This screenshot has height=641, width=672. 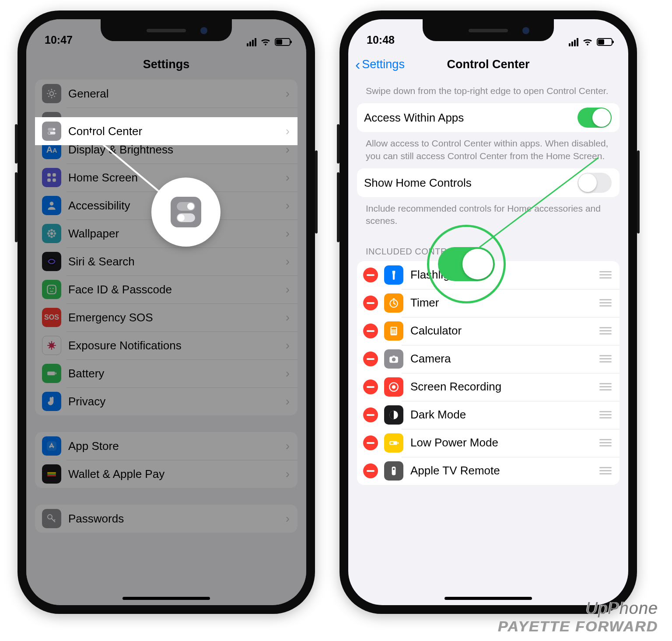 What do you see at coordinates (52, 94) in the screenshot?
I see `gear-icon` at bounding box center [52, 94].